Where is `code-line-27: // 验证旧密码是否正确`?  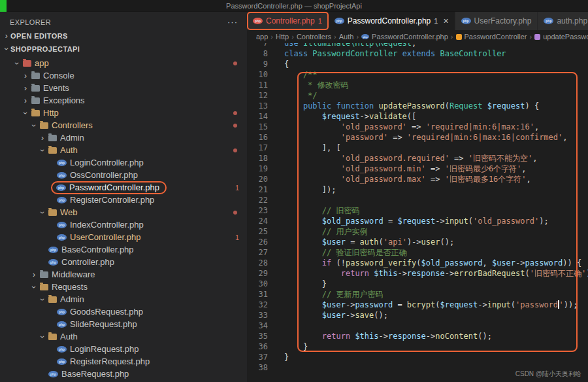
code-line-27: // 验证旧密码是否正确 is located at coordinates (436, 252).